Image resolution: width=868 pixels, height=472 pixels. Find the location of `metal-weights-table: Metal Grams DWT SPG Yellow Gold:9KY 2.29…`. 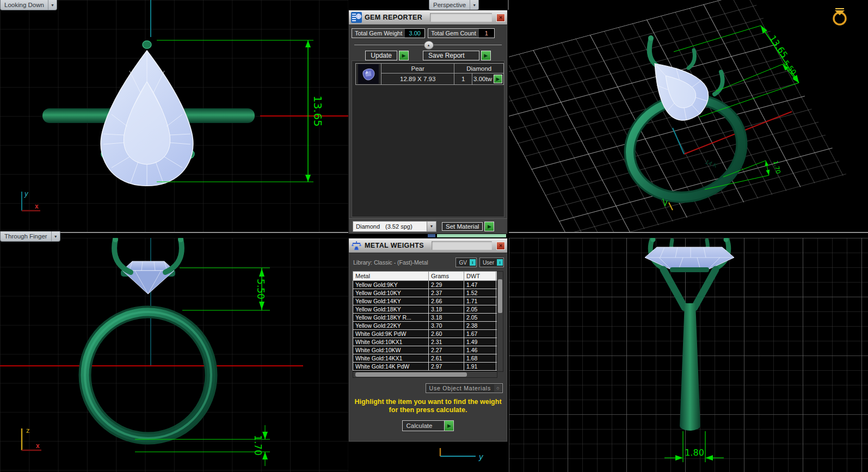

metal-weights-table: Metal Grams DWT SPG Yellow Gold:9KY 2.29… is located at coordinates (425, 321).